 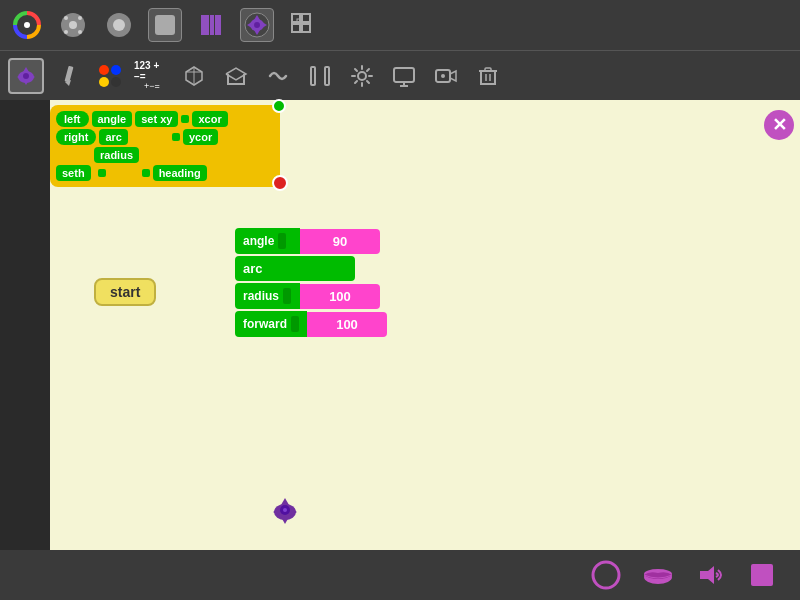 I want to click on block-row-1: left angle set xy xcor, so click(x=165, y=119).